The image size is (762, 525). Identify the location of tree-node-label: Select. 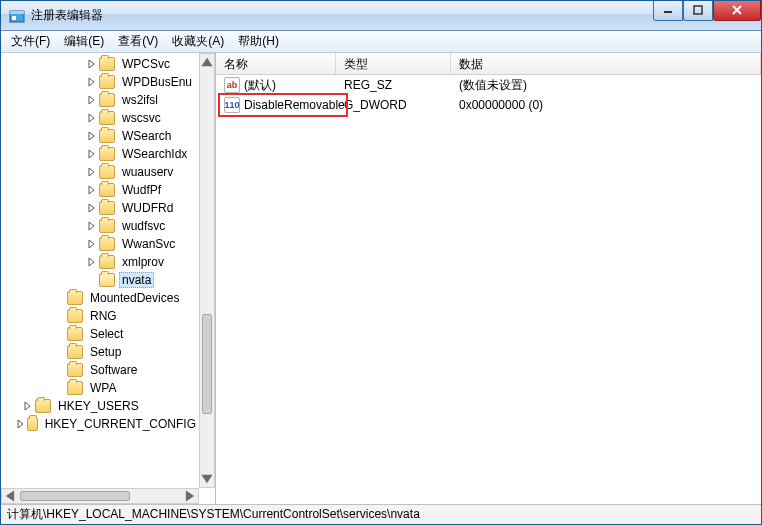
(106, 334).